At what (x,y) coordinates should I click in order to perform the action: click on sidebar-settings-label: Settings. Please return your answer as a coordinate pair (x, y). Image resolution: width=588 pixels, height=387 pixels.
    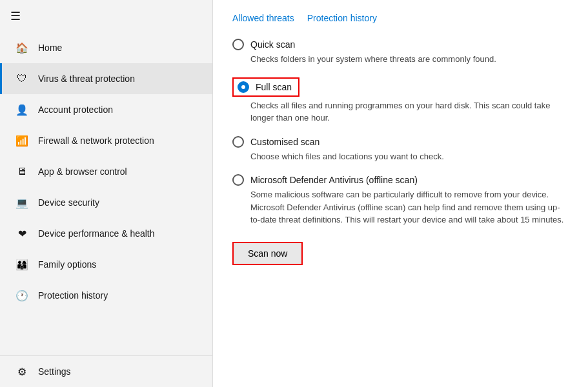
    Looking at the image, I should click on (54, 372).